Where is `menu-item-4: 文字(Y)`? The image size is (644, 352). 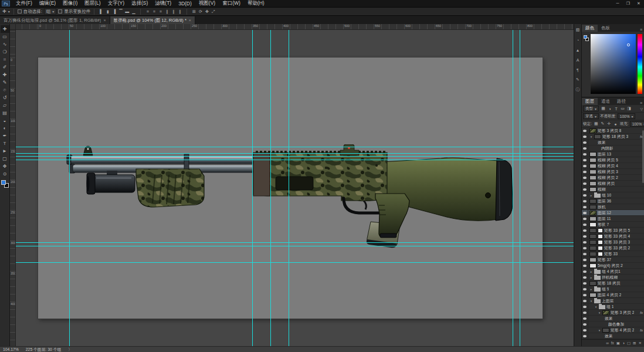
menu-item-4: 文字(Y) is located at coordinates (116, 4).